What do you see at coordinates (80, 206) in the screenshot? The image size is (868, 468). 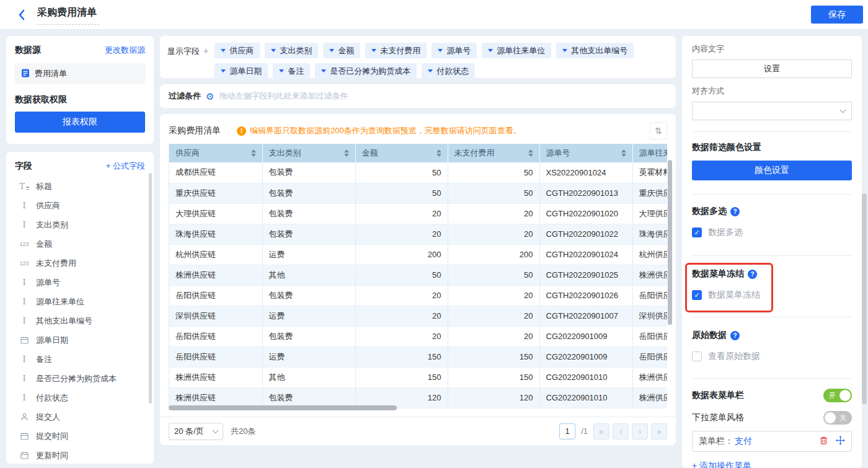 I see `field-item: I供应商` at bounding box center [80, 206].